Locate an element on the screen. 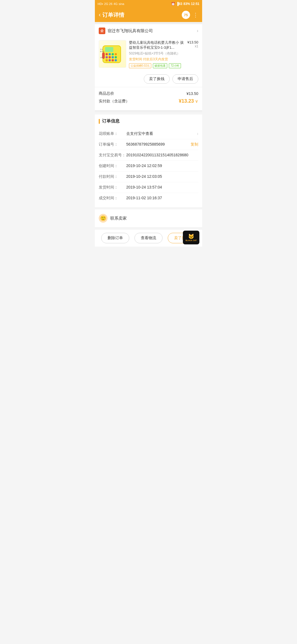  black-cat-text: BLACK CAT is located at coordinates (191, 241).